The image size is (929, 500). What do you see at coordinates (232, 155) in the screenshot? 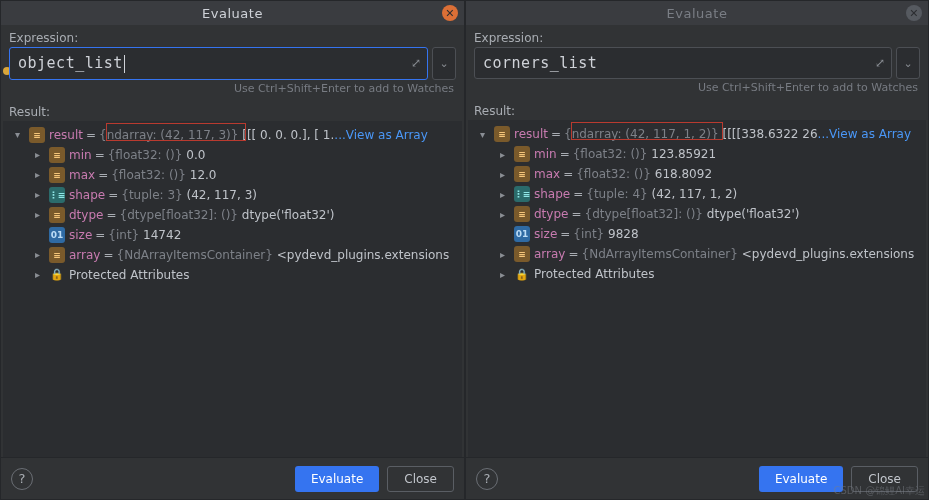
I see `tree-node-min: ≡ min = {float32: ()} 0.0` at bounding box center [232, 155].